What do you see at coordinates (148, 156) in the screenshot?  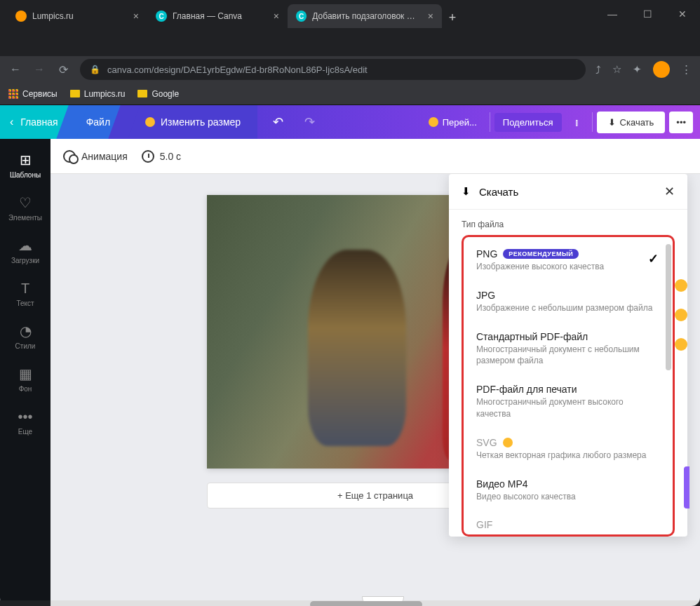 I see `clock-icon` at bounding box center [148, 156].